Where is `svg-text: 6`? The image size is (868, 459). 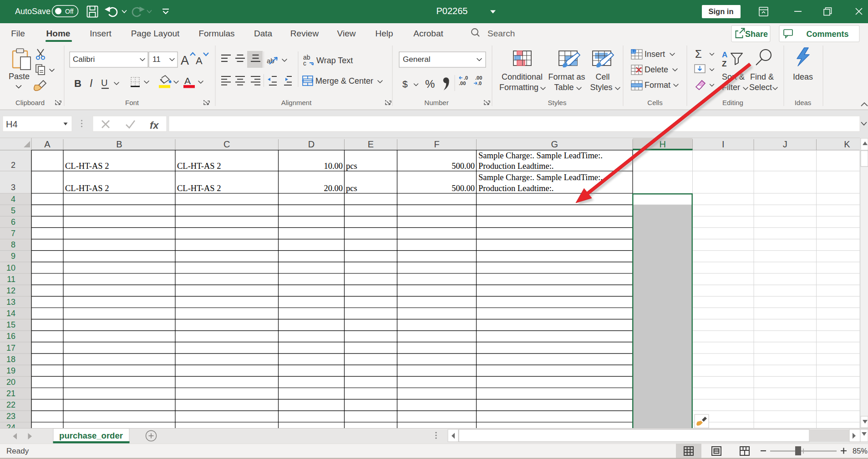
svg-text: 6 is located at coordinates (13, 222).